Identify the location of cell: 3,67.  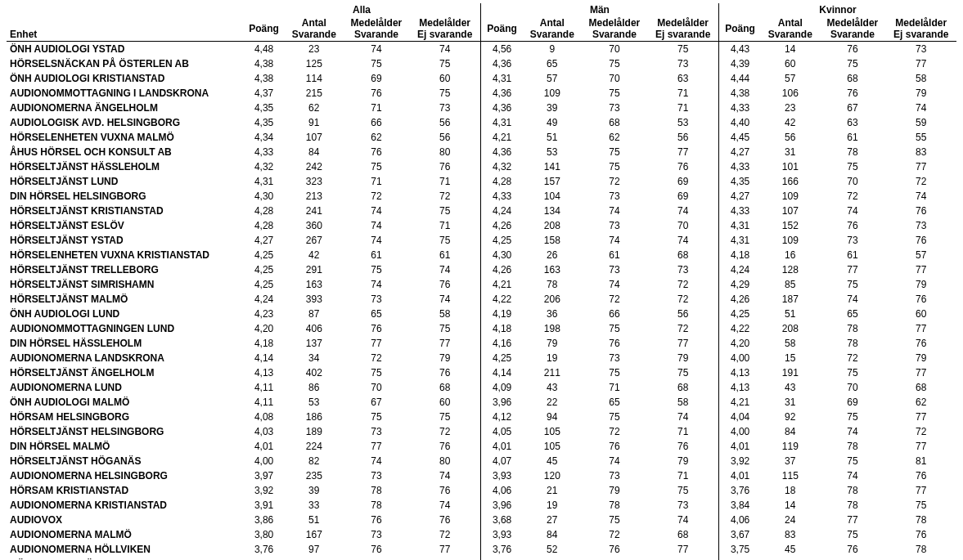
(740, 535).